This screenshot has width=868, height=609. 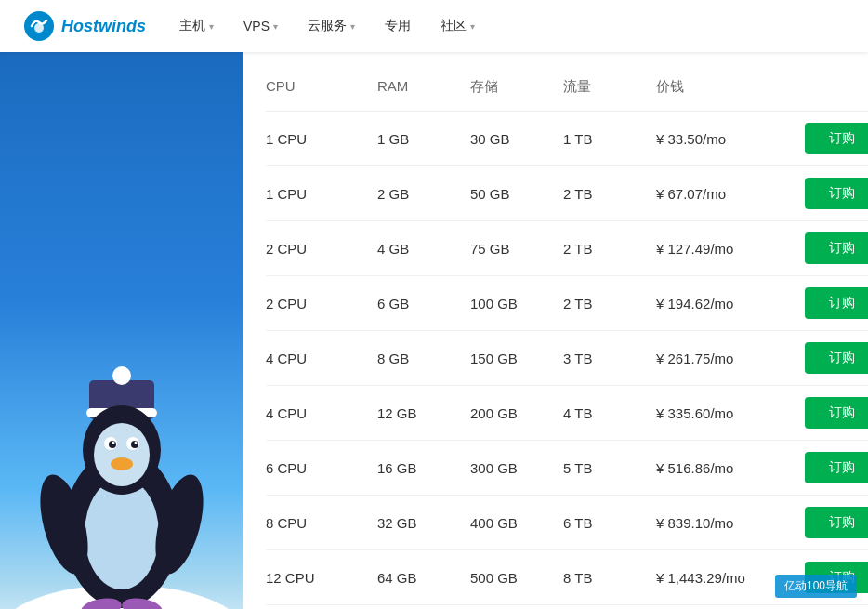 I want to click on table-row: 4 CPU 12 GB 200 GB 4 TB ¥ 335.60/mo 订购, so click(x=567, y=413).